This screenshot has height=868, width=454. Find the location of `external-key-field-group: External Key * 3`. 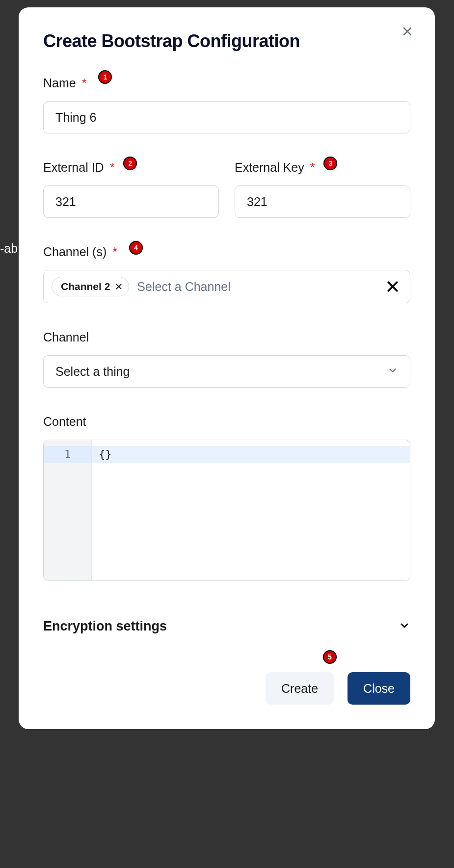

external-key-field-group: External Key * 3 is located at coordinates (322, 189).